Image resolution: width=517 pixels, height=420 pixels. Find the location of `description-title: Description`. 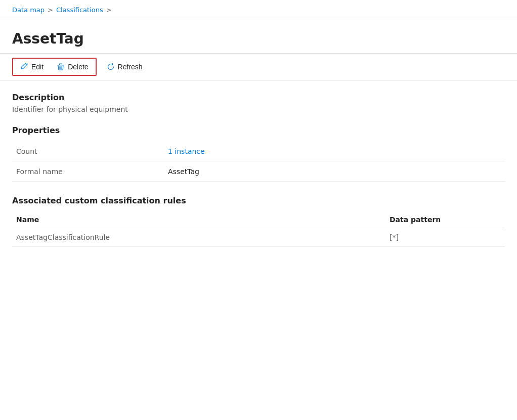

description-title: Description is located at coordinates (258, 97).